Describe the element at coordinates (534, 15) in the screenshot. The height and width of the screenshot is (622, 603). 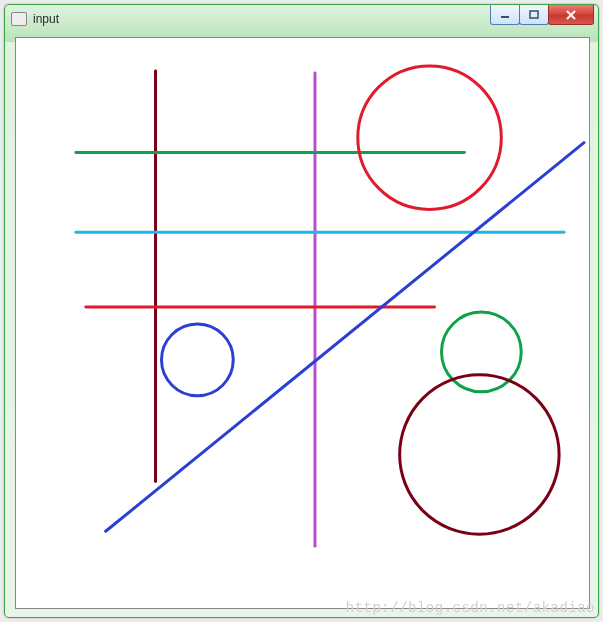
I see `maximize-button` at that location.